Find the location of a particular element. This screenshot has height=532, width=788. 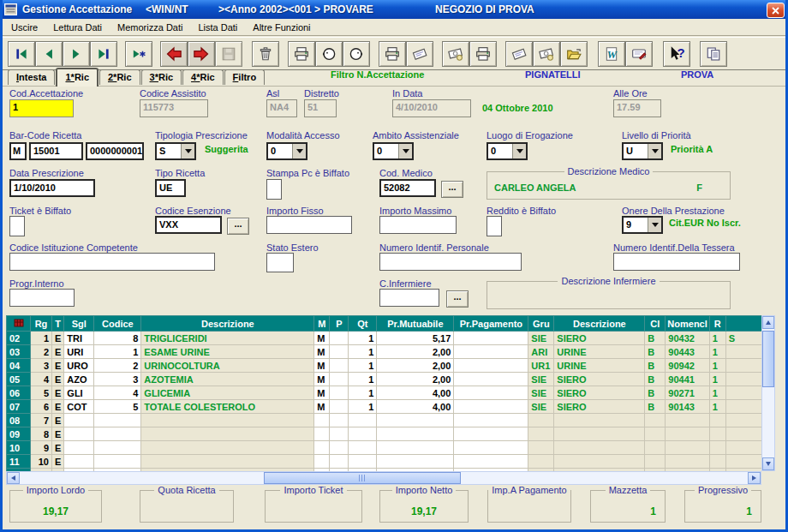

grid-column-header: T is located at coordinates (58, 324).